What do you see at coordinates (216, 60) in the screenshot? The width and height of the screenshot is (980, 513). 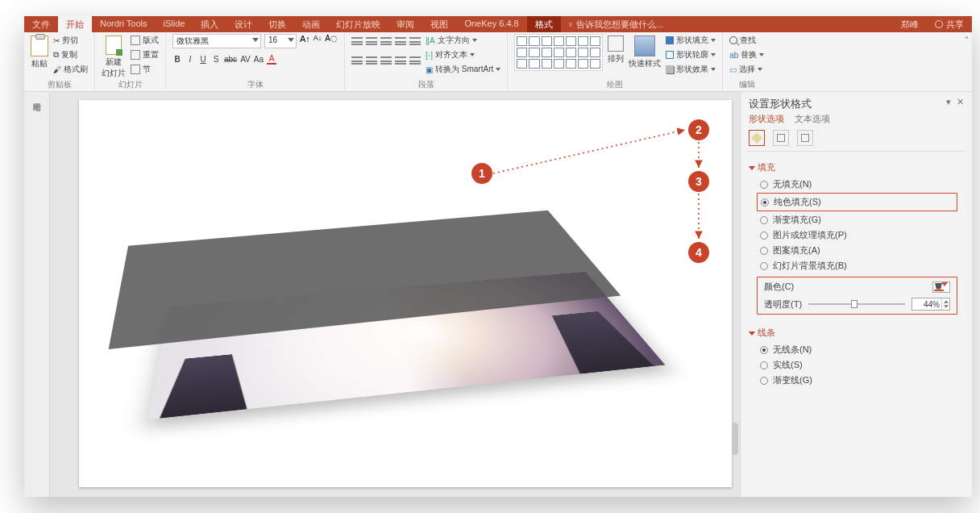 I see `shadow-button: S` at bounding box center [216, 60].